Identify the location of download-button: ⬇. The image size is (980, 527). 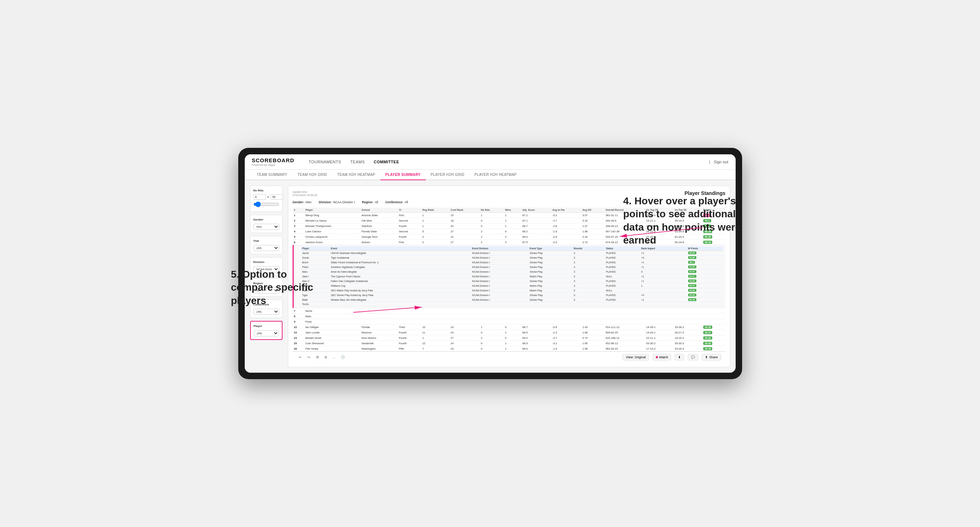
(679, 357).